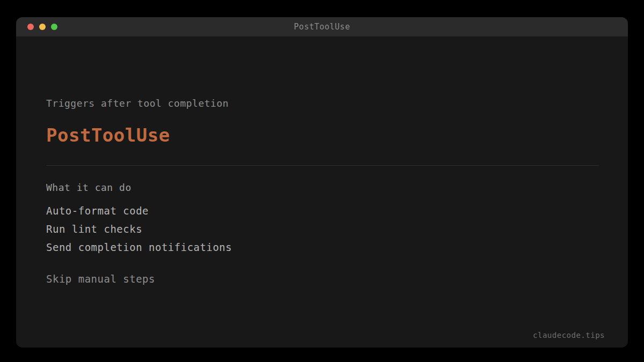 The image size is (644, 362). What do you see at coordinates (89, 188) in the screenshot?
I see `section-label: What it can do` at bounding box center [89, 188].